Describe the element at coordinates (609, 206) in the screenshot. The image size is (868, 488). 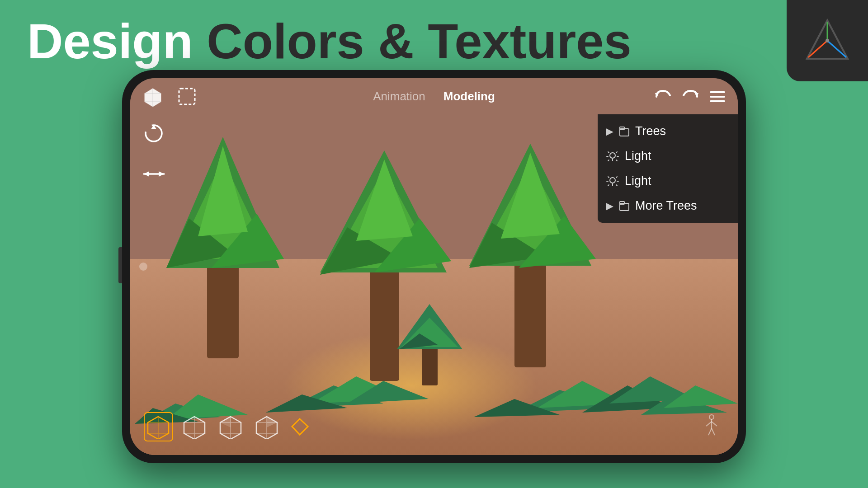
I see `more-trees-expand-icon: ▶` at that location.